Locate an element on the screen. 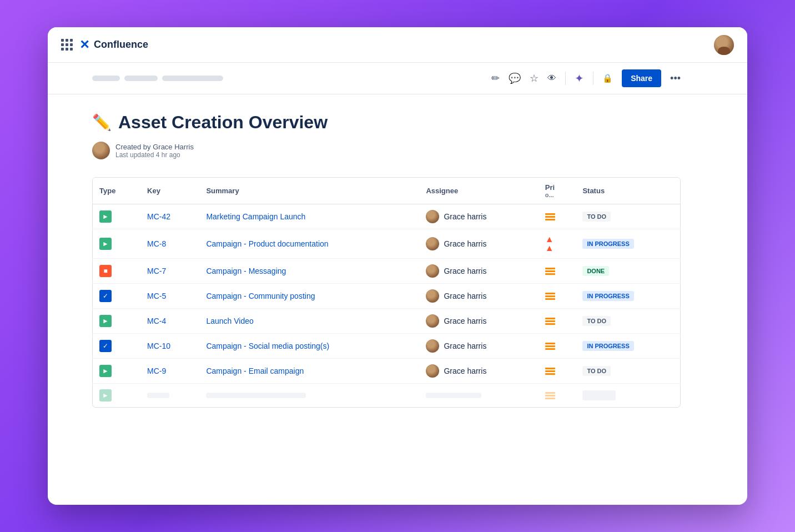  type-cell: ✓ is located at coordinates (117, 347).